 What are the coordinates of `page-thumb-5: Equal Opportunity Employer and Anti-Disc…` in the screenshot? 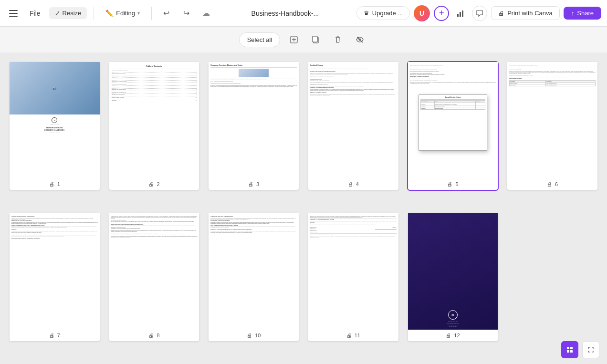 It's located at (453, 126).